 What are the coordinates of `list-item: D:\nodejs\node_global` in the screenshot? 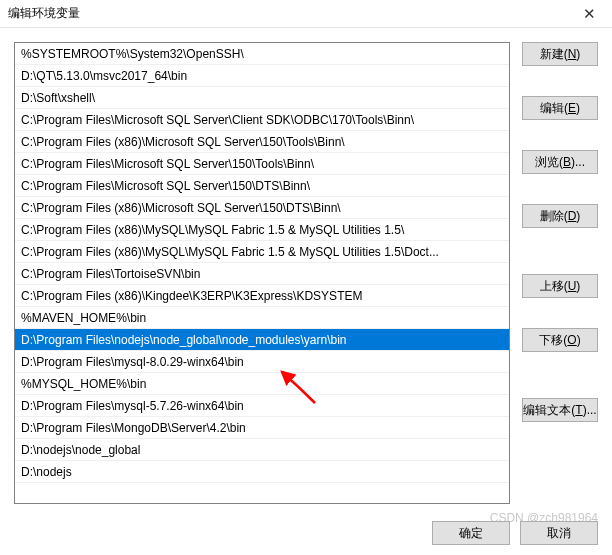 It's located at (262, 450).